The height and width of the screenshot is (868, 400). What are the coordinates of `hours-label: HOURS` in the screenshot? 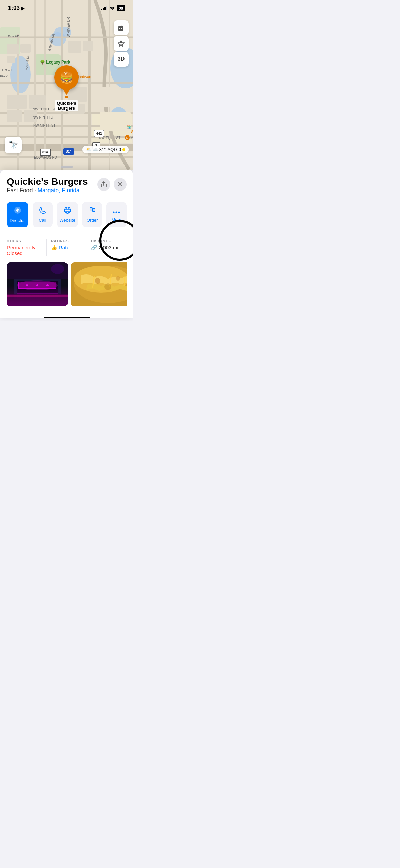 It's located at (24, 241).